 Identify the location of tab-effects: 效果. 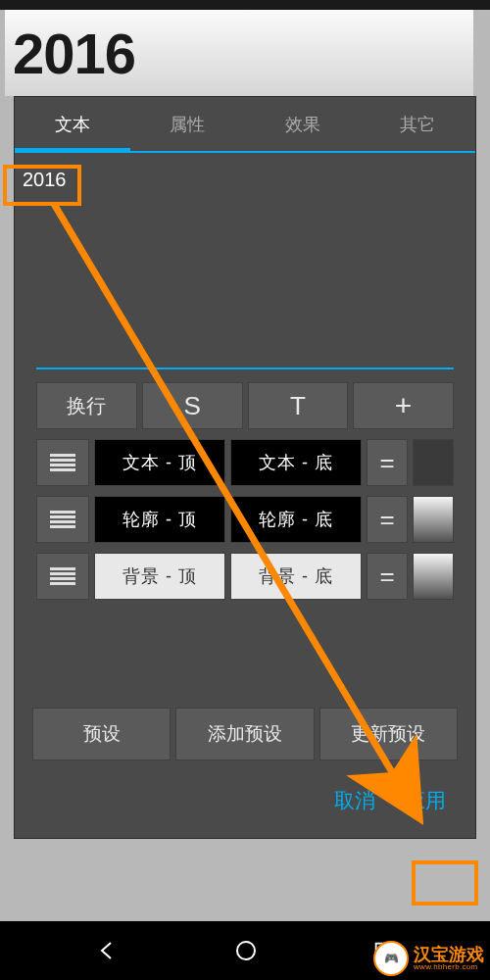
(303, 123).